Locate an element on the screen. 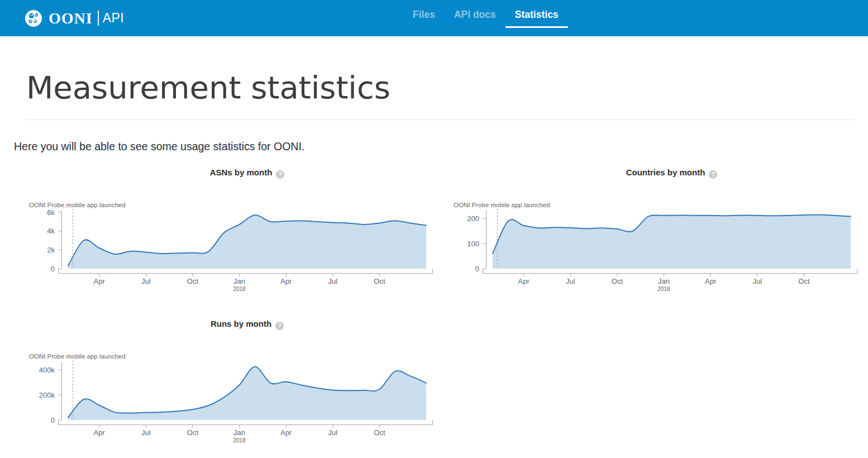  chart-runs-by-month: Runs by month? OONI Probe mobile app lau… is located at coordinates (228, 384).